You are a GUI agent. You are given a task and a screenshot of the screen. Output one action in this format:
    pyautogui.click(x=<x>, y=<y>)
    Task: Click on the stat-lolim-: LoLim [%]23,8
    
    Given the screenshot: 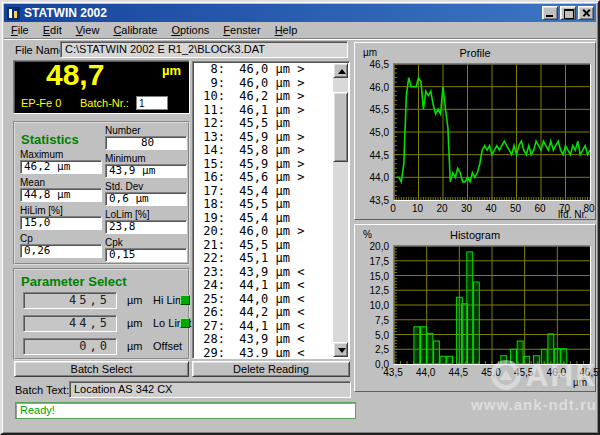 What is the action you would take?
    pyautogui.click(x=146, y=222)
    